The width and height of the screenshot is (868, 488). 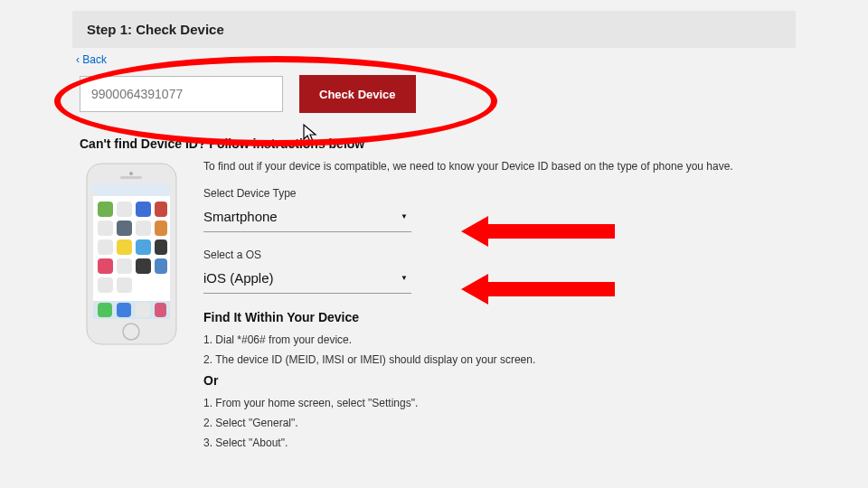 I want to click on or-heading: Or, so click(x=499, y=380).